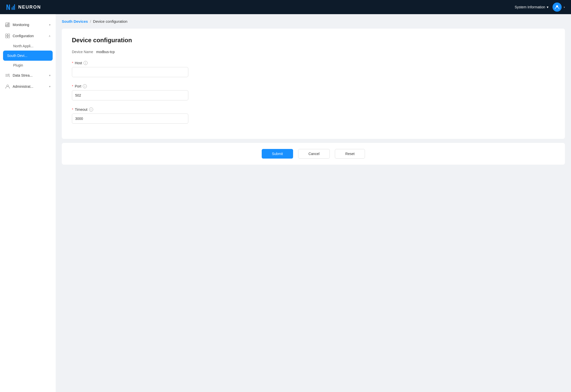 This screenshot has width=571, height=392. Describe the element at coordinates (286, 7) in the screenshot. I see `app-header: N NEURON System Information ▾ ▾` at that location.